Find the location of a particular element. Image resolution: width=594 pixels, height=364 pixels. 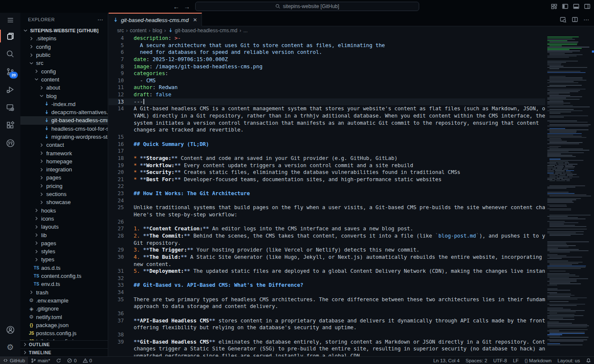

tree-item-framework: framework is located at coordinates (64, 153).